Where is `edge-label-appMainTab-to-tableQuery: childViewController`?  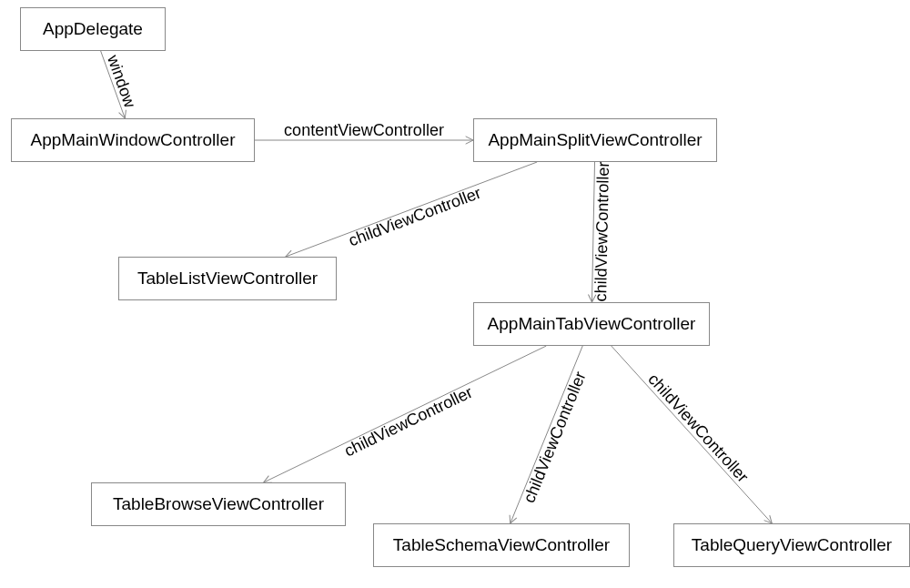 edge-label-appMainTab-to-tableQuery: childViewController is located at coordinates (699, 428).